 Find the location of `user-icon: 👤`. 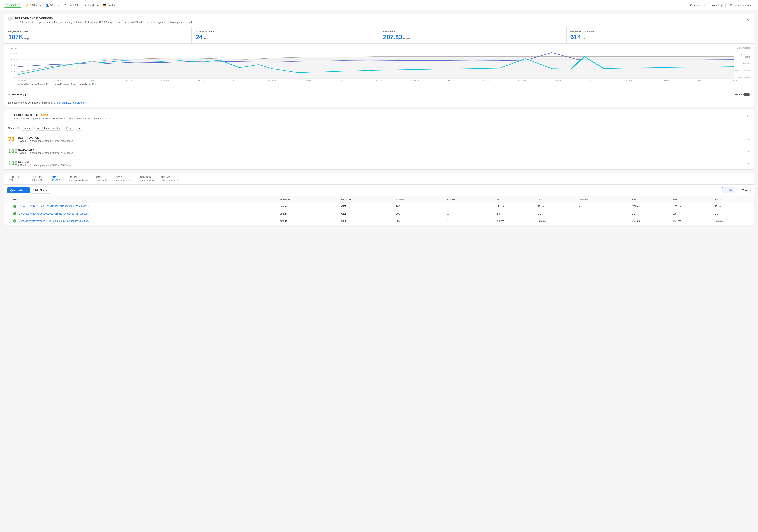

user-icon: 👤 is located at coordinates (47, 5).